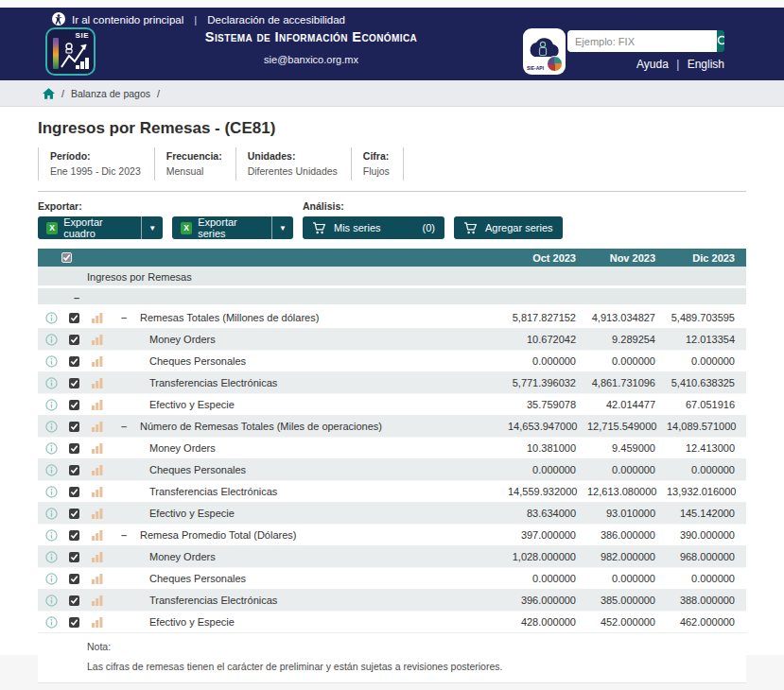  Describe the element at coordinates (653, 64) in the screenshot. I see `ayuda-link: Ayuda` at that location.